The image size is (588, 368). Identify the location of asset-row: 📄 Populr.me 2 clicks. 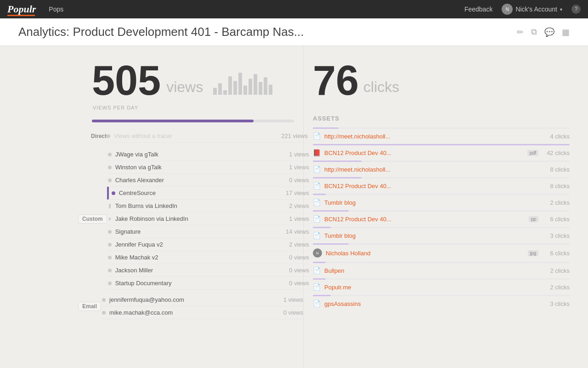
(441, 287).